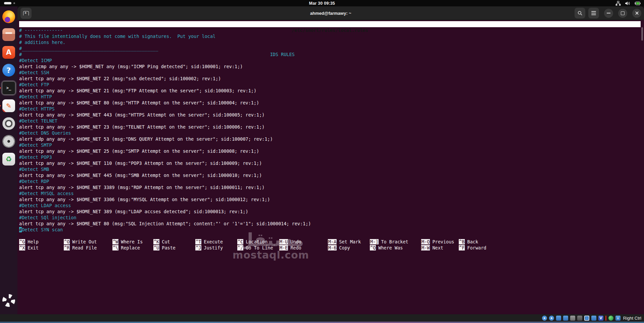 The height and width of the screenshot is (323, 644). I want to click on menu-button, so click(594, 13).